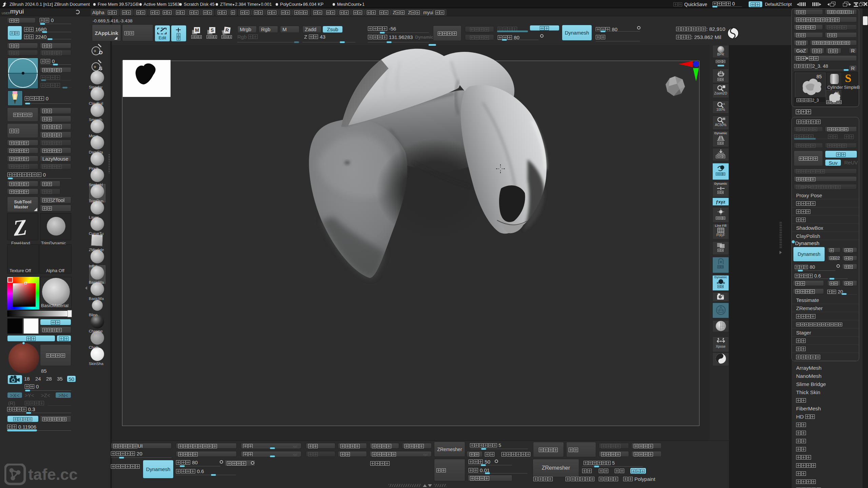 Image resolution: width=868 pixels, height=488 pixels. What do you see at coordinates (848, 78) in the screenshot?
I see `svg-text: S` at bounding box center [848, 78].